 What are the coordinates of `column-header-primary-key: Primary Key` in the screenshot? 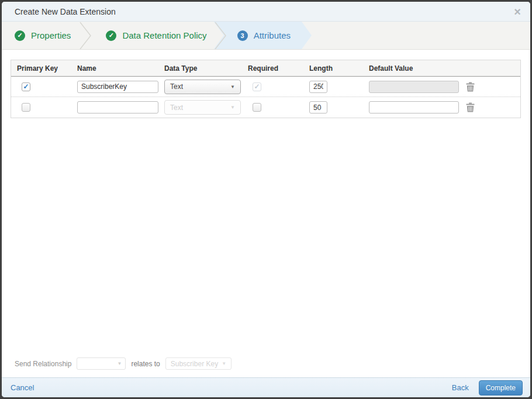 It's located at (41, 68).